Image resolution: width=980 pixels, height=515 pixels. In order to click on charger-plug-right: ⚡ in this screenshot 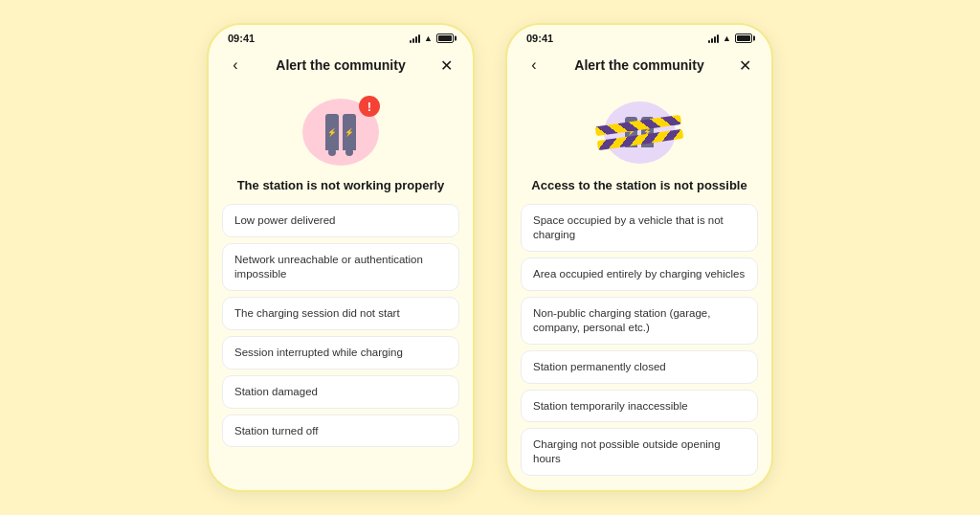, I will do `click(349, 132)`.